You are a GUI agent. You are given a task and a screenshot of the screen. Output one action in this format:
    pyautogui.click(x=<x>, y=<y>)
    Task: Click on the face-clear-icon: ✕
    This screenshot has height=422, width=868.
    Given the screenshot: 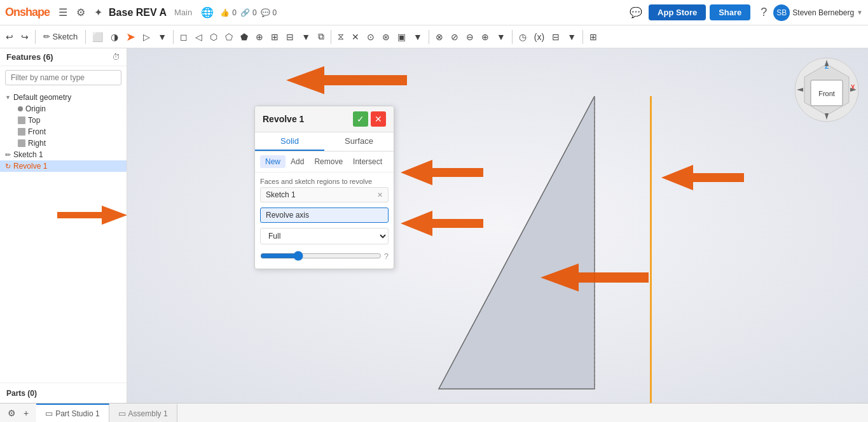 What is the action you would take?
    pyautogui.click(x=380, y=195)
    